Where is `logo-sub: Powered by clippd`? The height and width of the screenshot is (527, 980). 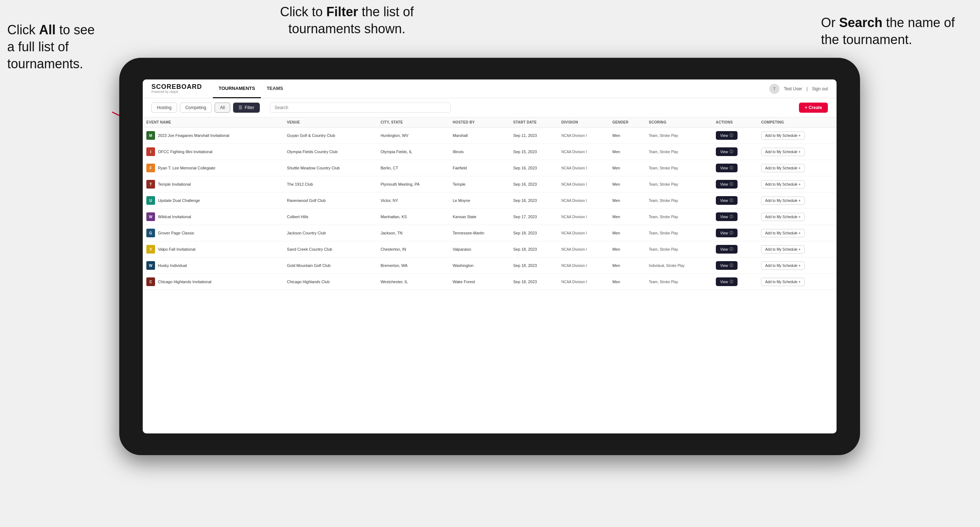 logo-sub: Powered by clippd is located at coordinates (177, 92).